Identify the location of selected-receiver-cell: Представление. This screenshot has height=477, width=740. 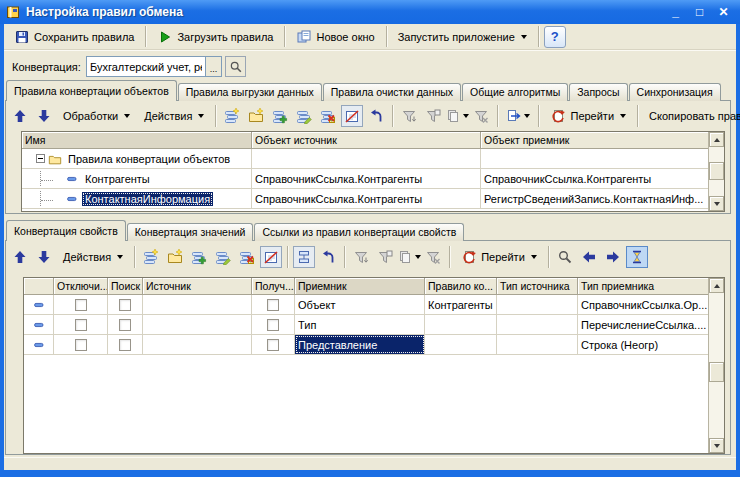
(360, 344).